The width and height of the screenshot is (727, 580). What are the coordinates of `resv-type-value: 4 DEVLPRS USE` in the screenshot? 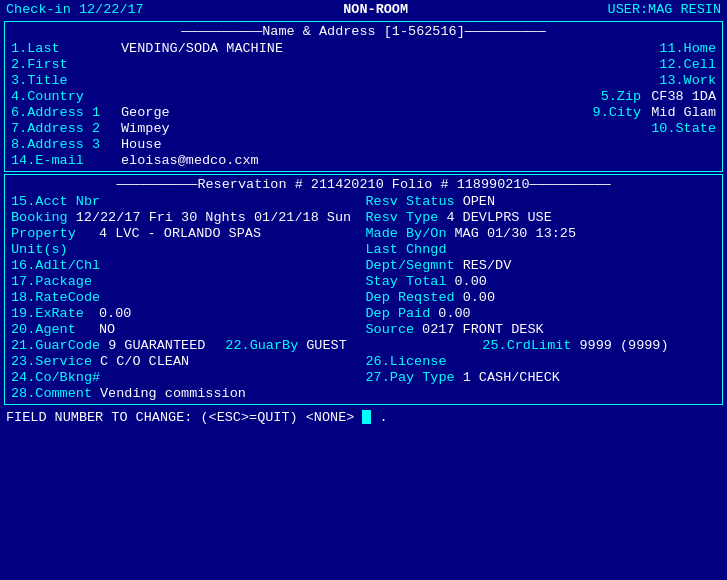 It's located at (498, 218).